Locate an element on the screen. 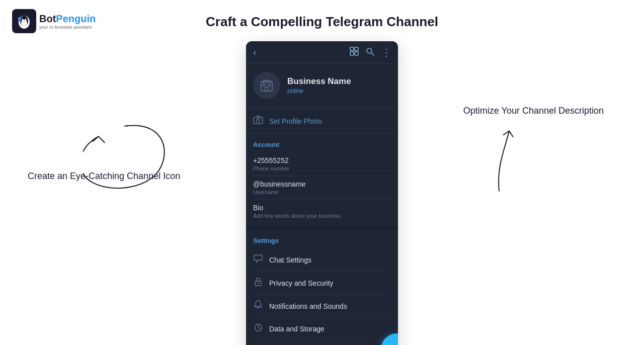  notifications-label: Notifications and Sounds is located at coordinates (308, 306).